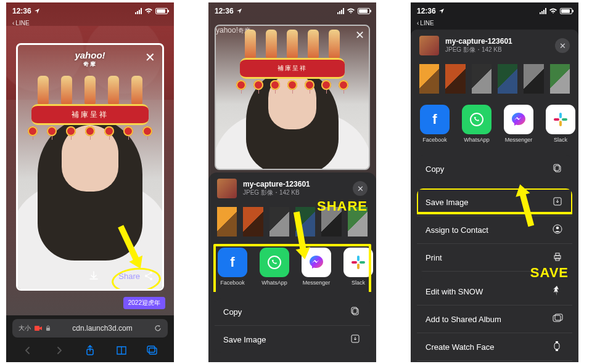  Describe the element at coordinates (90, 276) in the screenshot. I see `frame-toolbar: Share` at that location.